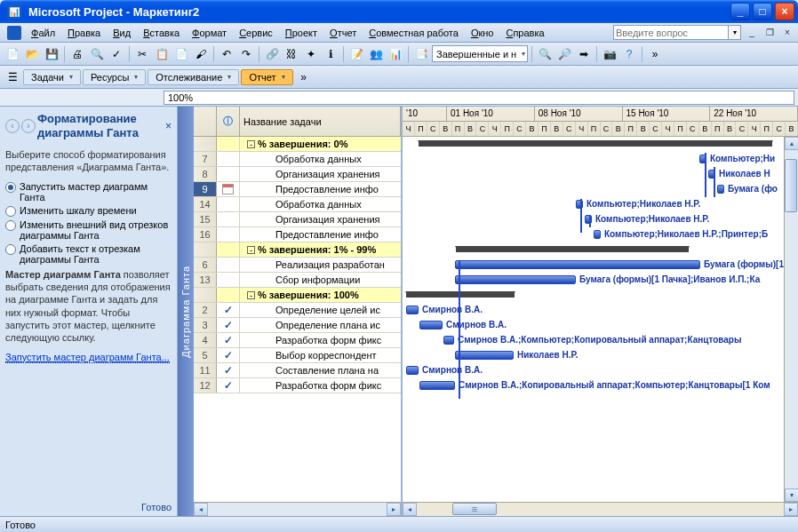  Describe the element at coordinates (291, 54) in the screenshot. I see `unlink-button: ⛓` at that location.